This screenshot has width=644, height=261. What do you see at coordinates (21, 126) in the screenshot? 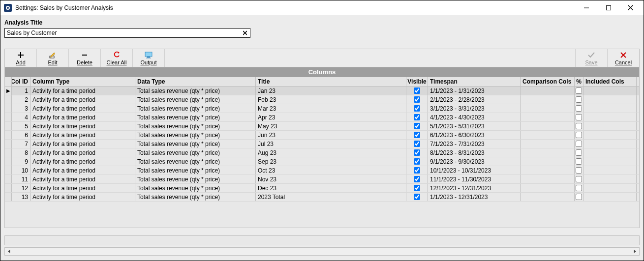
I see `cell-id: 5` at bounding box center [21, 126].